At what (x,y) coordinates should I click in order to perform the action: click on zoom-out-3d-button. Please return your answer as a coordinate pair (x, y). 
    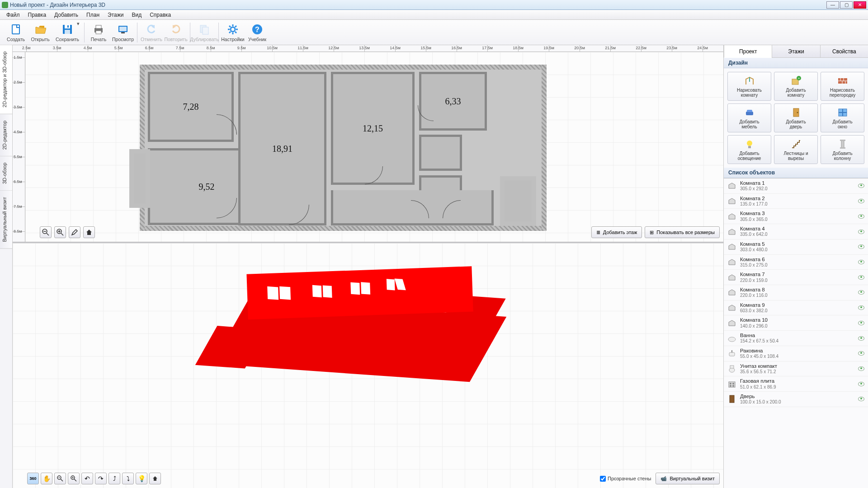
    Looking at the image, I should click on (60, 479).